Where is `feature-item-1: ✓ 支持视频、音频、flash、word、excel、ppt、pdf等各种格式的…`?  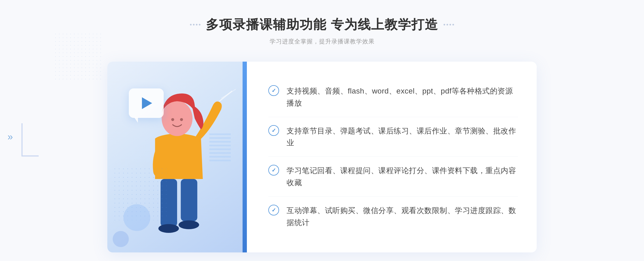
feature-item-1: ✓ 支持视频、音频、flash、word、excel、ppt、pdf等各种格式的… is located at coordinates (393, 98).